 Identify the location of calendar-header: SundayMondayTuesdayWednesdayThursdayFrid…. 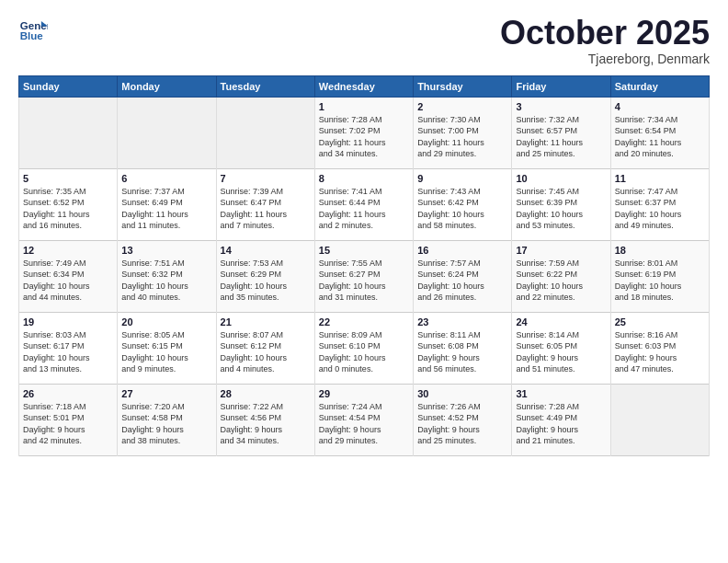
(364, 86).